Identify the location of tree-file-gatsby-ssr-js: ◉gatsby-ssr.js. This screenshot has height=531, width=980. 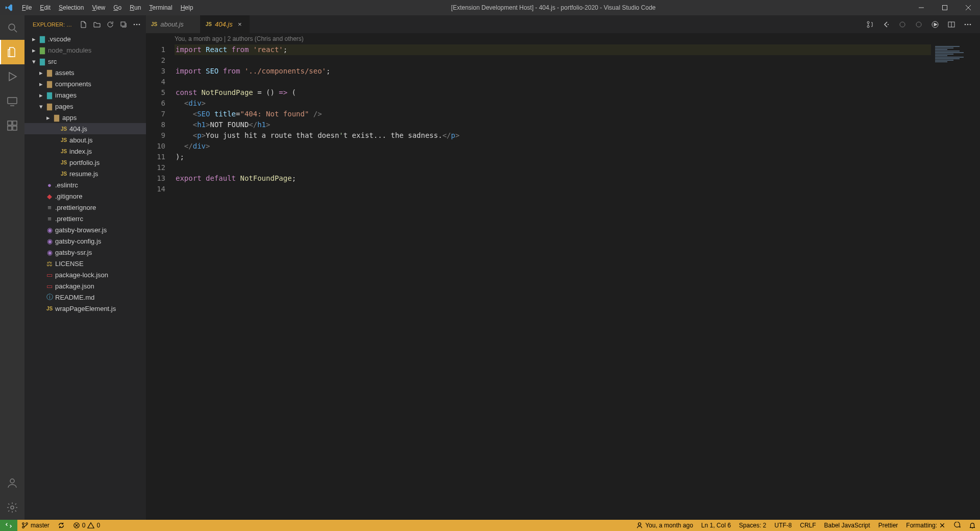
(85, 252).